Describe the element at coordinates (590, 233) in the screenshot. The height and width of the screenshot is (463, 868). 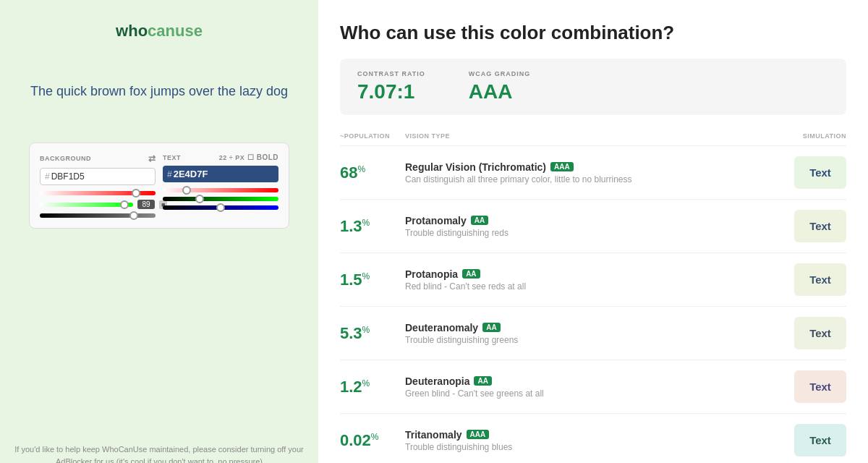
I see `vision-description: Trouble distinguishing reds` at that location.